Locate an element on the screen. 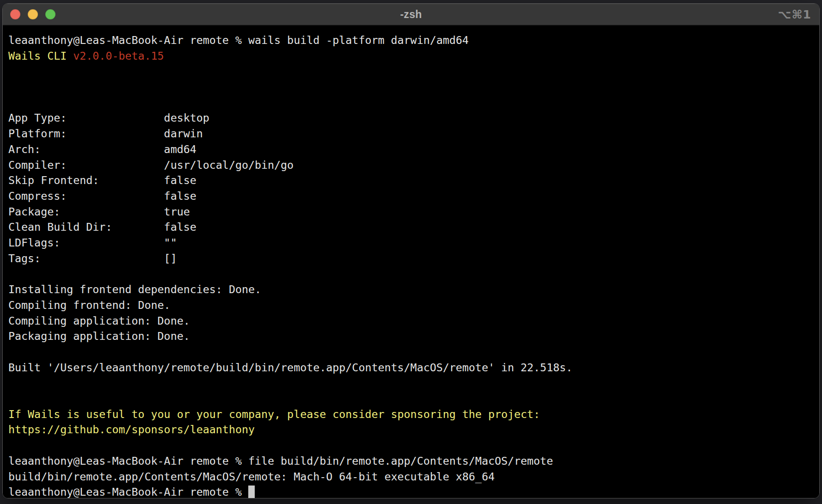 The height and width of the screenshot is (504, 822). text-segment: Platform: darwin is located at coordinates (105, 133).